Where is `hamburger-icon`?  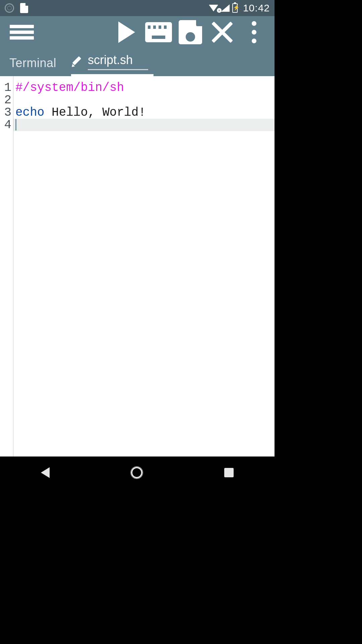 hamburger-icon is located at coordinates (22, 32).